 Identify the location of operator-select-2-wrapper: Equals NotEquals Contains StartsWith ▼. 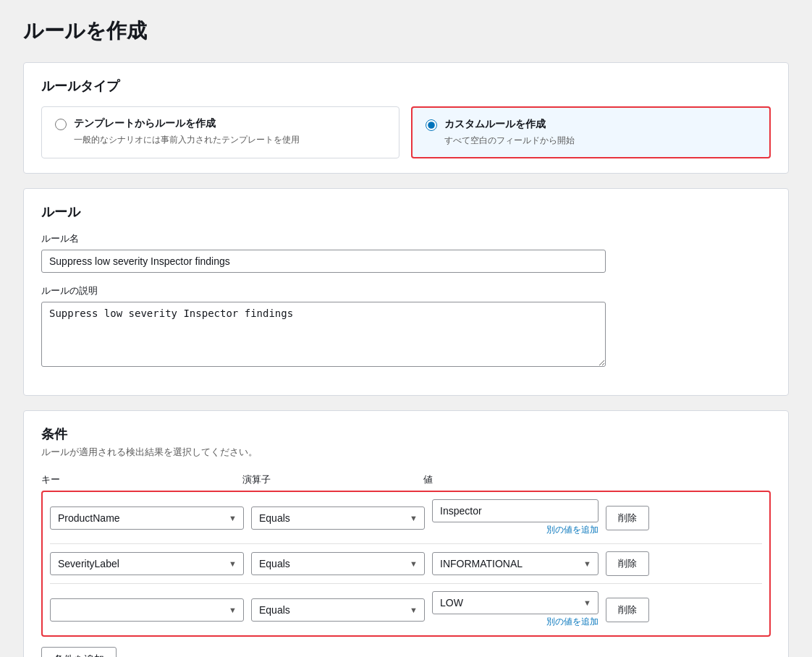
(338, 564).